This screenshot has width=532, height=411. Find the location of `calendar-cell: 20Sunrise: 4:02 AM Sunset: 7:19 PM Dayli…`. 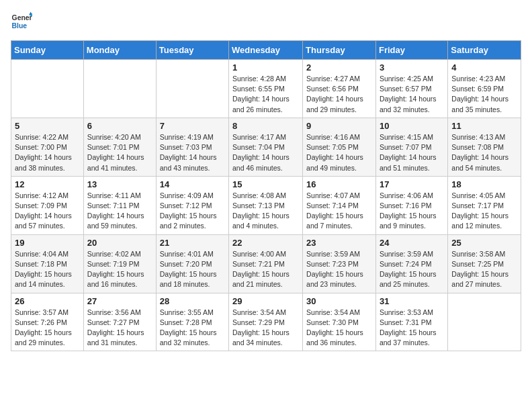

calendar-cell: 20Sunrise: 4:02 AM Sunset: 7:19 PM Dayli… is located at coordinates (120, 263).